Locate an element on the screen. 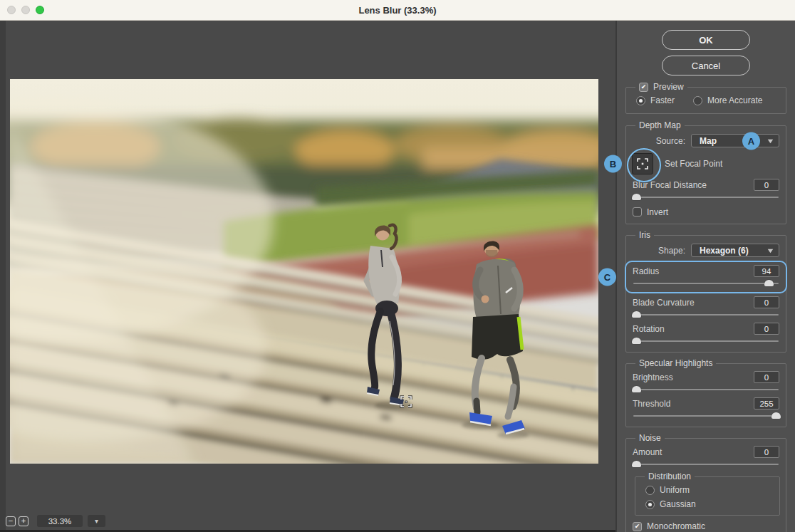 Image resolution: width=795 pixels, height=532 pixels. faster-label: Faster is located at coordinates (662, 100).